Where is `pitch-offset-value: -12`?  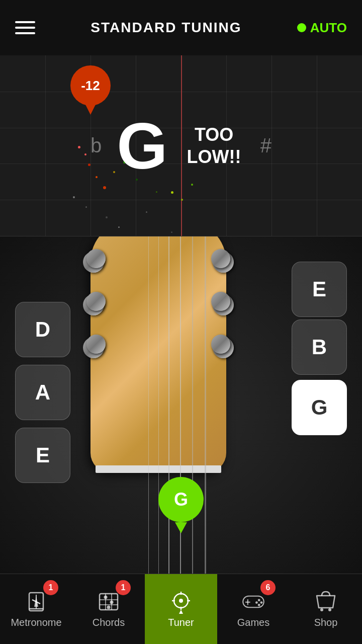
pitch-offset-value: -12 is located at coordinates (90, 86).